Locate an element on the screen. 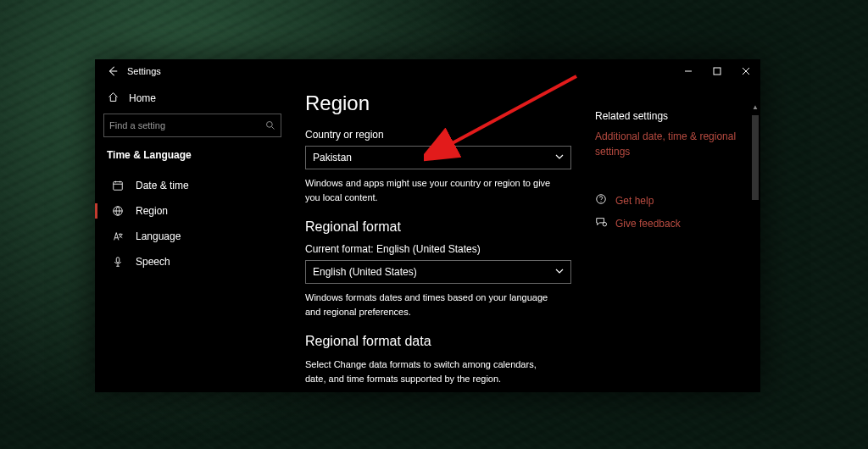 The image size is (868, 449). minimize-button is located at coordinates (688, 71).